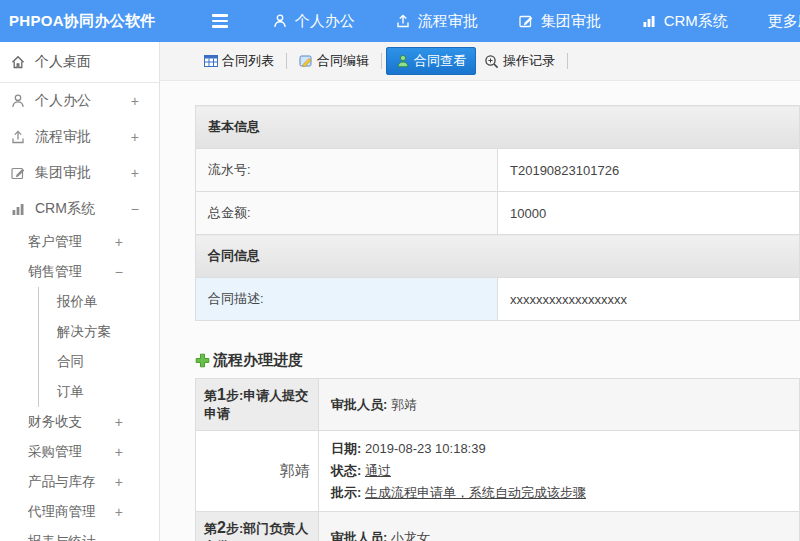  I want to click on sidebar-item-contract: 合同, so click(99, 362).